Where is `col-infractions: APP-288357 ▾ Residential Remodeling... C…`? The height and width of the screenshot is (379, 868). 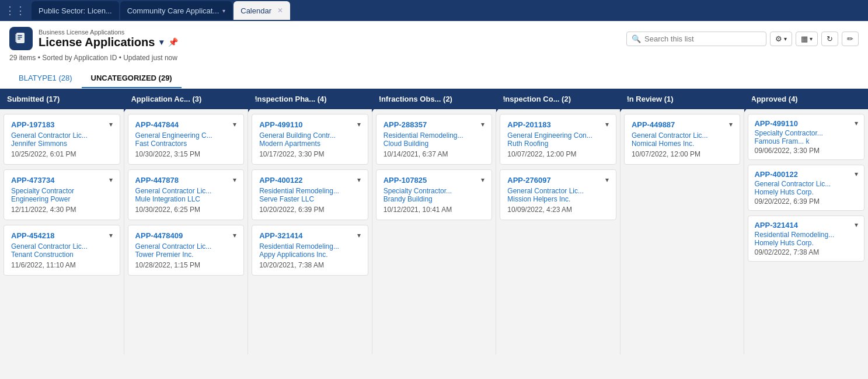
col-infractions: APP-288357 ▾ Residential Remodeling... C… is located at coordinates (434, 232).